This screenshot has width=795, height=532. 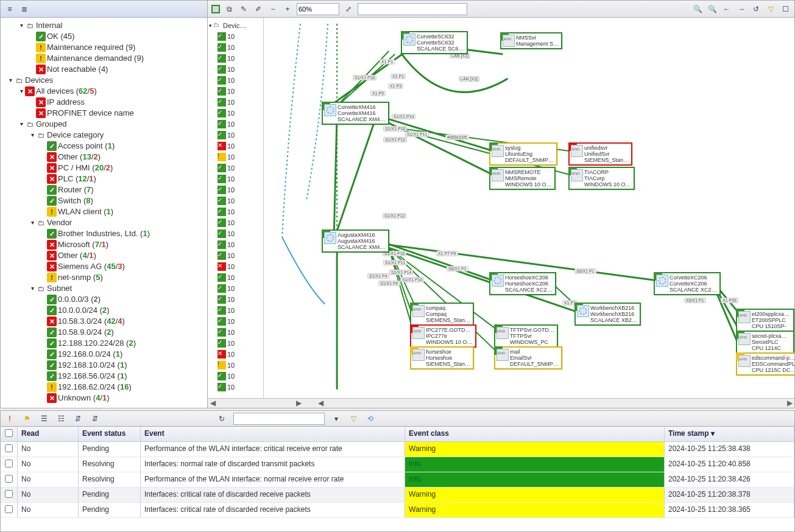 What do you see at coordinates (105, 387) in the screenshot?
I see `tree-row: !192.168.62.0/24 (16)` at bounding box center [105, 387].